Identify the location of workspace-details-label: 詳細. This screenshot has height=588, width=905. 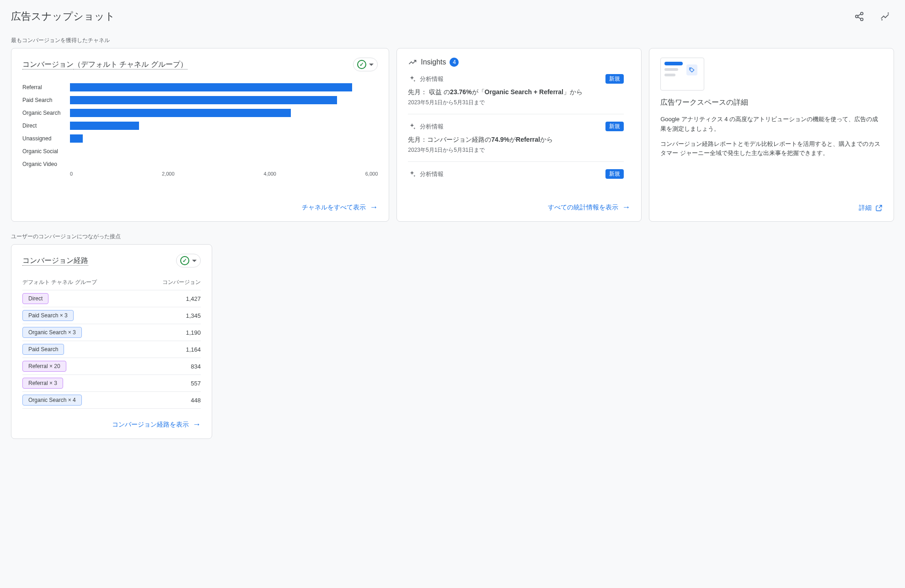
(865, 208).